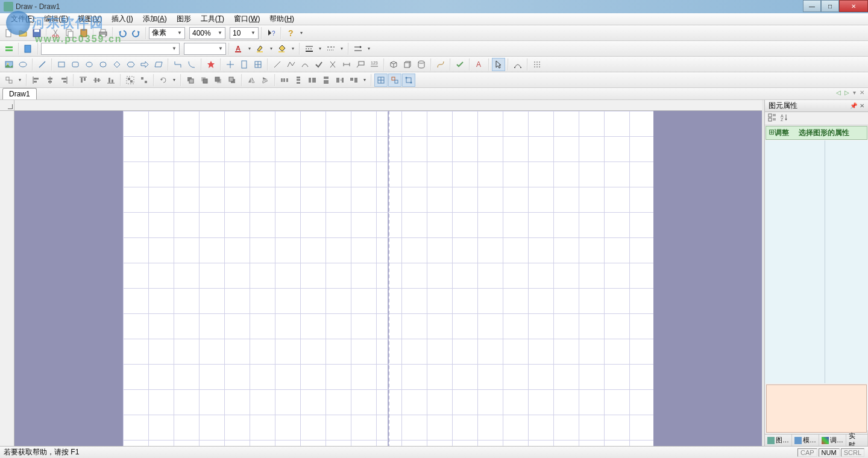 This screenshot has width=868, height=458. What do you see at coordinates (9, 33) in the screenshot?
I see `new-button` at bounding box center [9, 33].